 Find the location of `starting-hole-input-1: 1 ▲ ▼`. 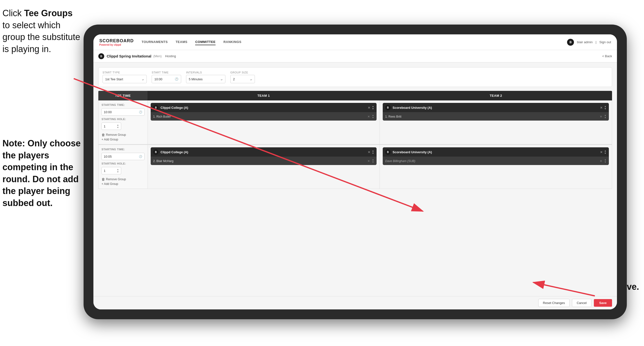

starting-hole-input-1: 1 ▲ ▼ is located at coordinates (112, 126).